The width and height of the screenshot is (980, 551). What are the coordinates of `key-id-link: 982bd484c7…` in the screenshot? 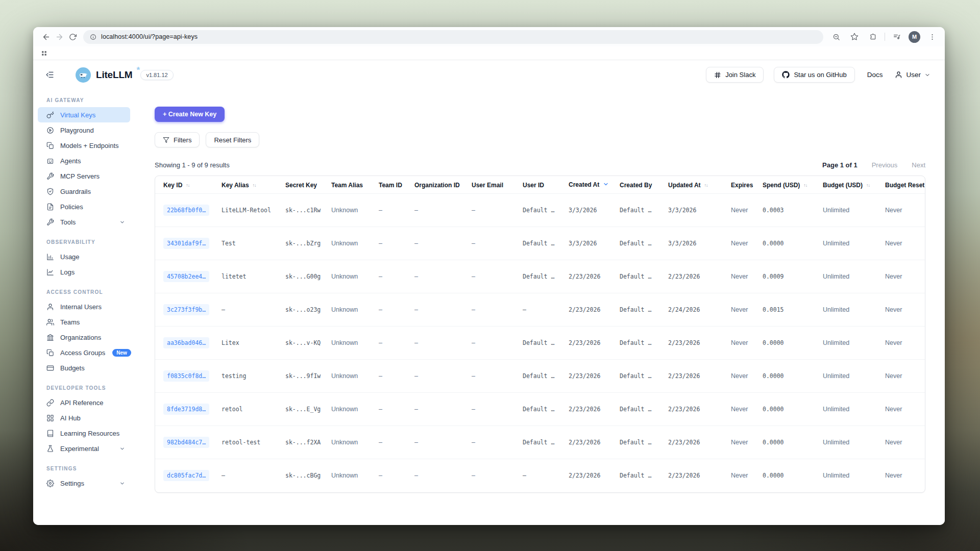 It's located at (186, 442).